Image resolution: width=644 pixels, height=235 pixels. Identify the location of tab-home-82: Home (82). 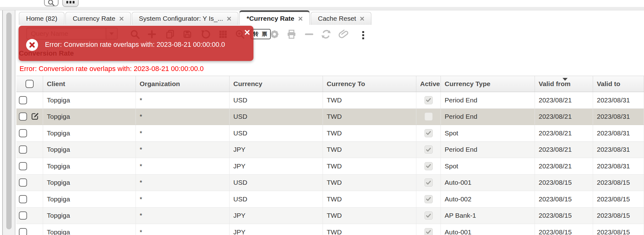
(42, 18).